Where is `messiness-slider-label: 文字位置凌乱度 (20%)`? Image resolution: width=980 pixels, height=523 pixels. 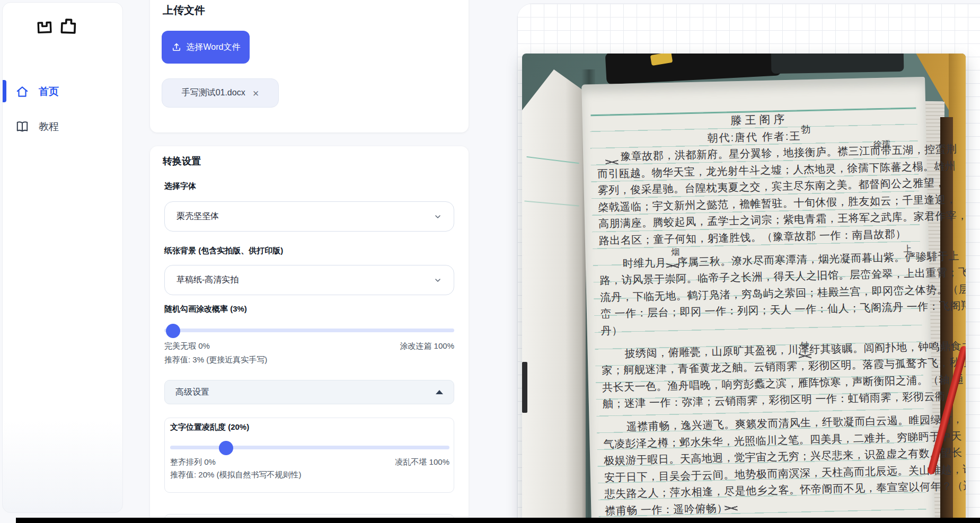
messiness-slider-label: 文字位置凌乱度 (20%) is located at coordinates (210, 427).